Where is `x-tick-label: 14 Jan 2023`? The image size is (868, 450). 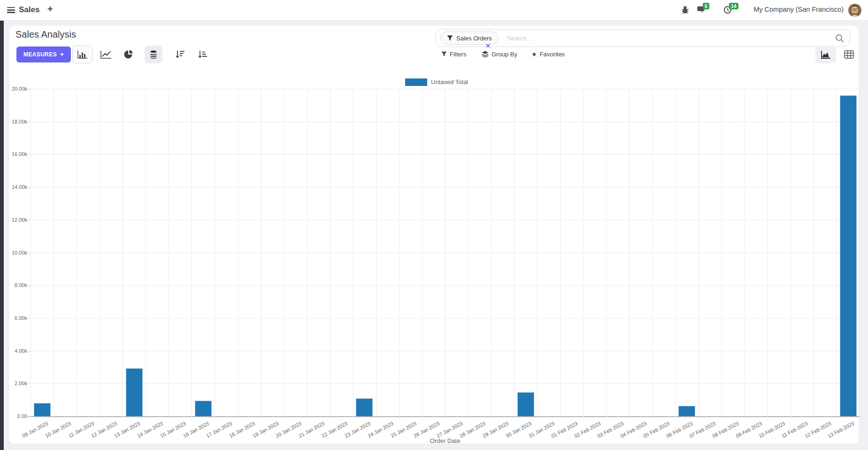 x-tick-label: 14 Jan 2023 is located at coordinates (150, 429).